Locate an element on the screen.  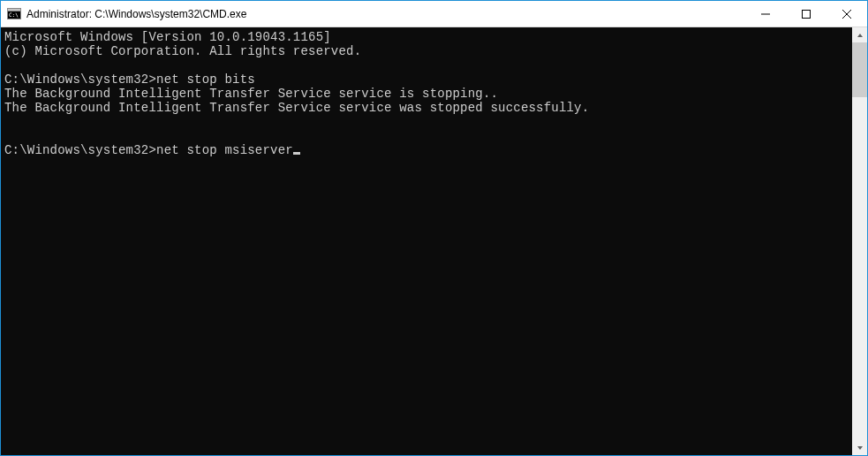
window-title: Administrator: C:\Windows\system32\CMD.e… is located at coordinates (386, 14).